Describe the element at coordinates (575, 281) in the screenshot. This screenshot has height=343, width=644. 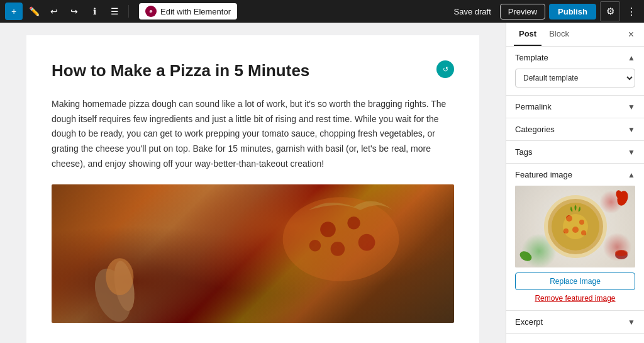
I see `replace-image-button: Replace Image` at that location.